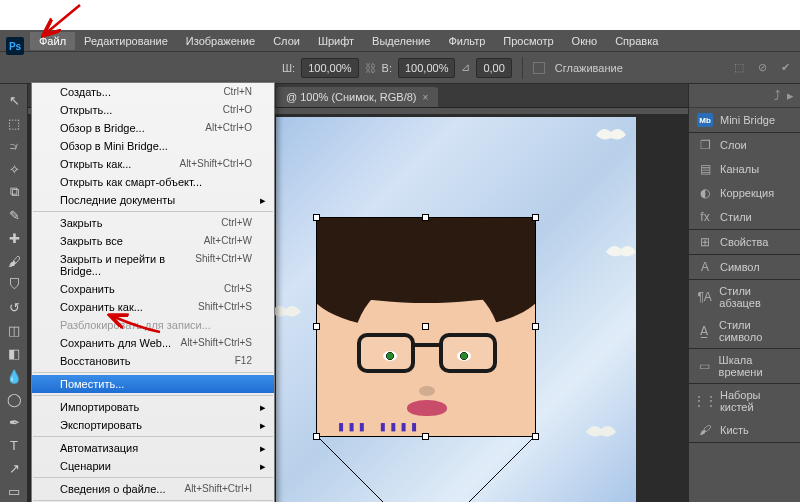 This screenshot has height=502, width=800. I want to click on panel-tab: ◐Коррекция, so click(744, 193).